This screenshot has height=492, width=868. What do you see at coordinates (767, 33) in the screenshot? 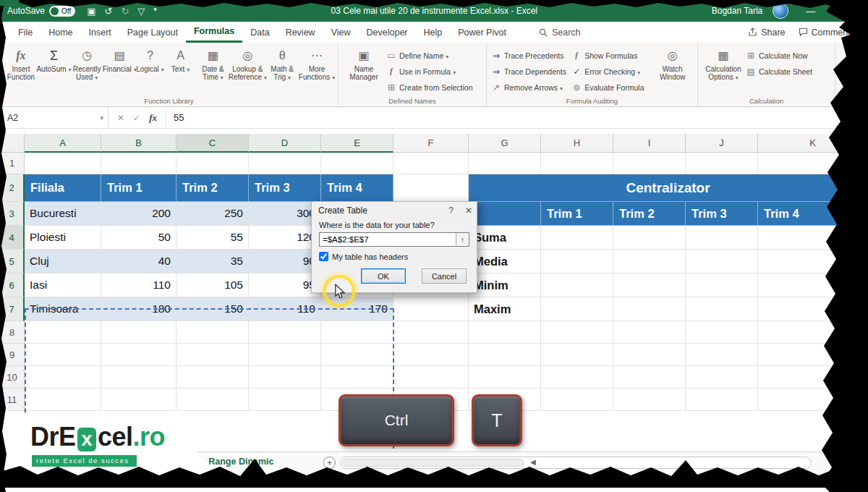
I see `share-button: Share` at bounding box center [767, 33].